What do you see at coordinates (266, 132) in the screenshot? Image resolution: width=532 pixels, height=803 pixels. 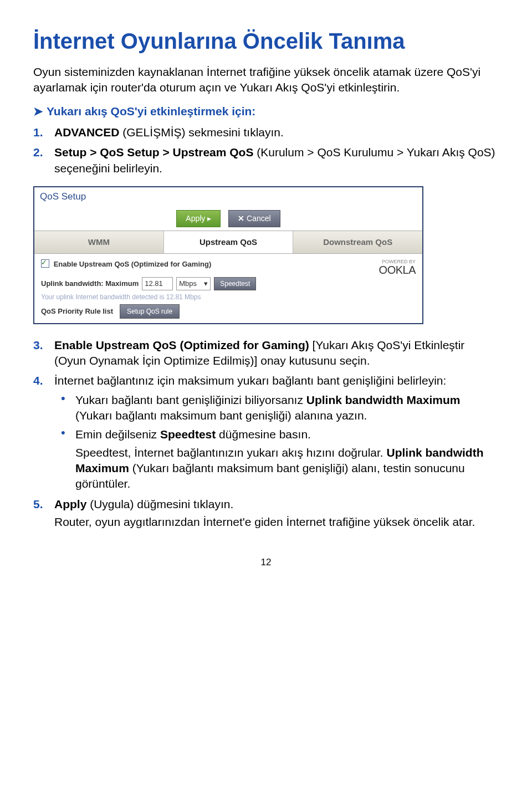 I see `step-1: 1. ADVANCED (GELİŞMİŞ) sekmesini tıklayı…` at bounding box center [266, 132].